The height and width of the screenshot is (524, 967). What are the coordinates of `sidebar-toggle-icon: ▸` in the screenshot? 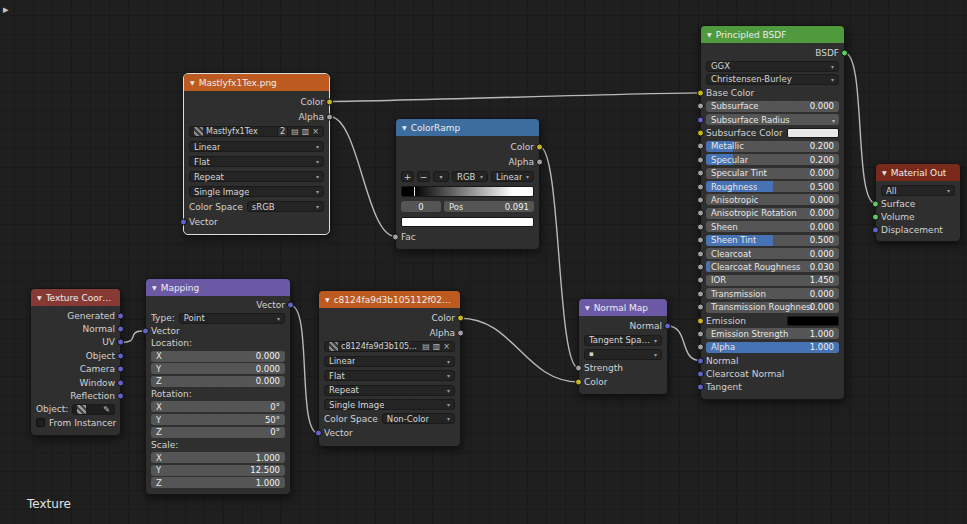 It's located at (6, 10).